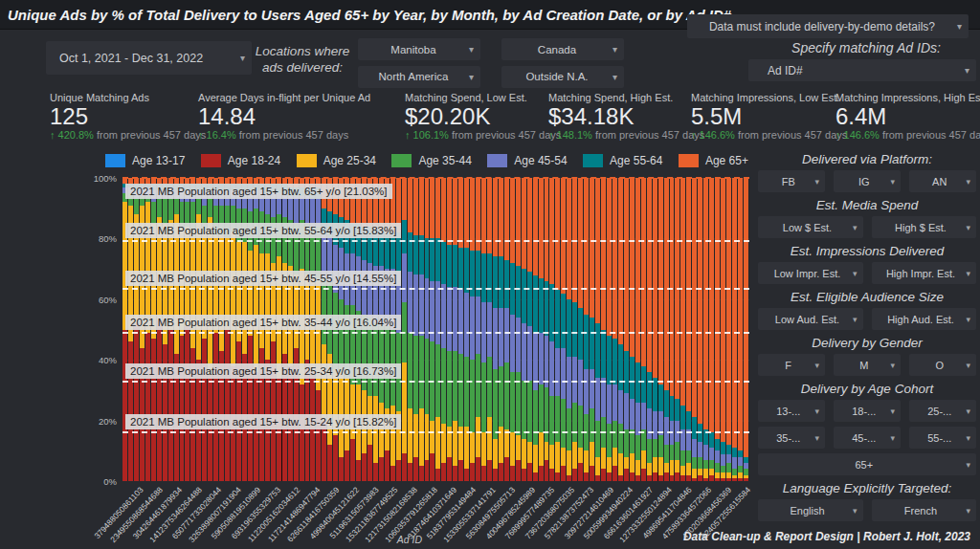 This screenshot has width=980, height=549. Describe the element at coordinates (811, 319) in the screenshot. I see `sidebar-filter-dropdown: Low Aud. Est.▾` at that location.